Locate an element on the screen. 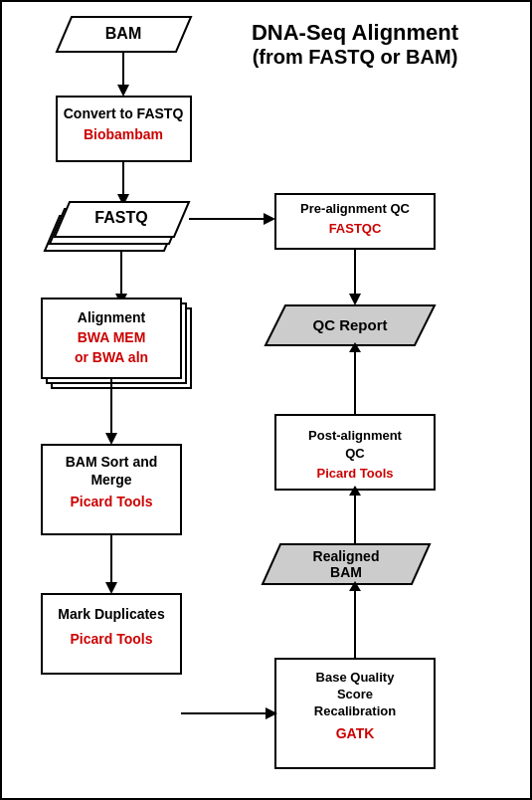 This screenshot has height=800, width=532. alignment-label2: BWA MEM is located at coordinates (111, 337).